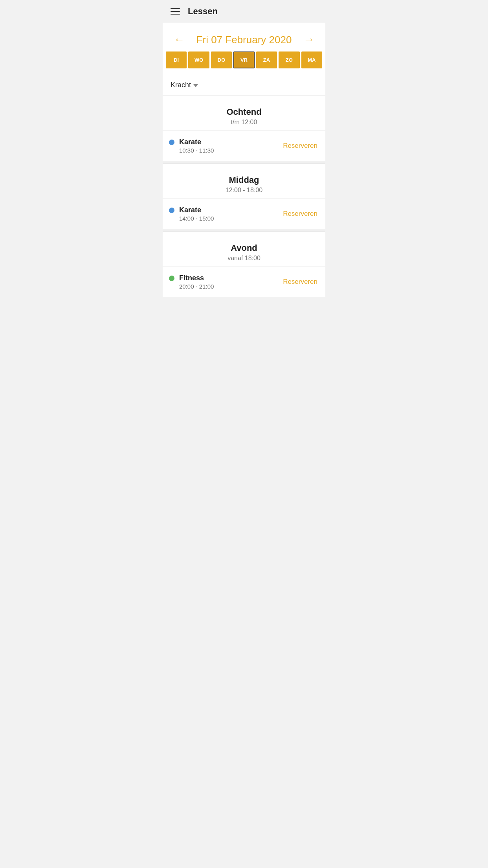 The height and width of the screenshot is (868, 488). What do you see at coordinates (203, 11) in the screenshot?
I see `page-title: Lessen` at bounding box center [203, 11].